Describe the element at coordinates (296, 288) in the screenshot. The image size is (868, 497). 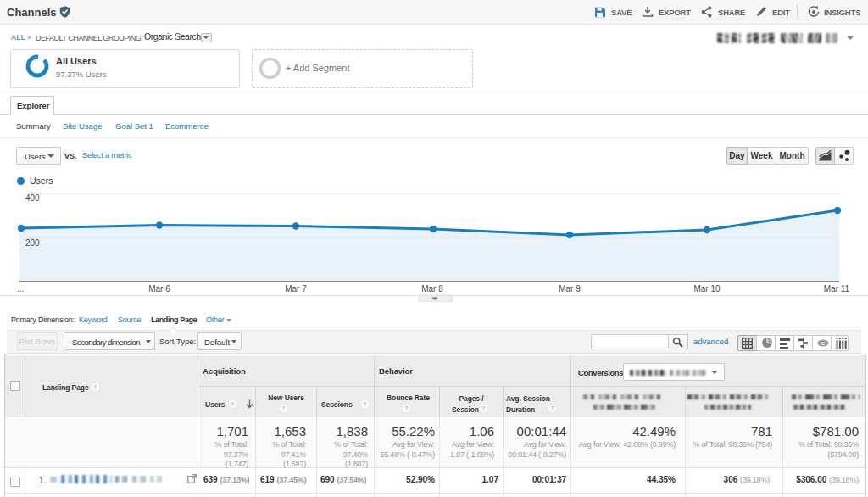
I see `svg-text: Mar 7` at that location.